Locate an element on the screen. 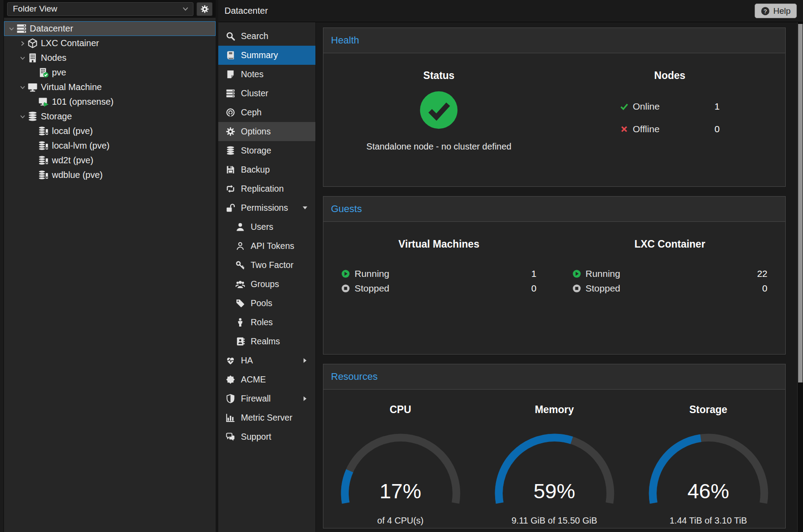  tree-item-label: 101 (opnsense) is located at coordinates (83, 102).